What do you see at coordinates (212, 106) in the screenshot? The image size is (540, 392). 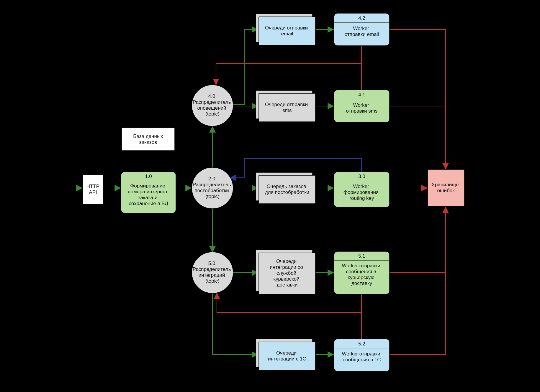 I see `node-4-0: 4.0 Распределитель оповещений (topic)` at bounding box center [212, 106].